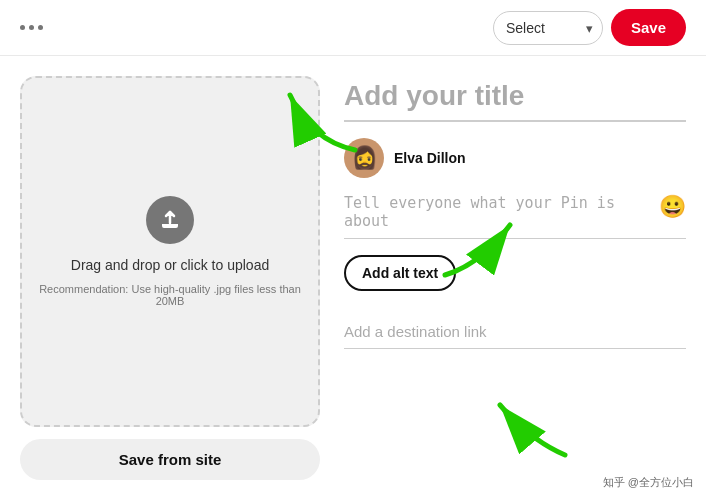  What do you see at coordinates (515, 99) in the screenshot?
I see `title-input` at bounding box center [515, 99].